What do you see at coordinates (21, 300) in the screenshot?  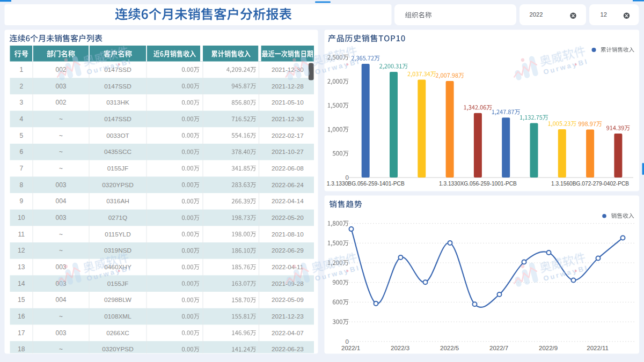 I see `svg-text: 15` at bounding box center [21, 300].